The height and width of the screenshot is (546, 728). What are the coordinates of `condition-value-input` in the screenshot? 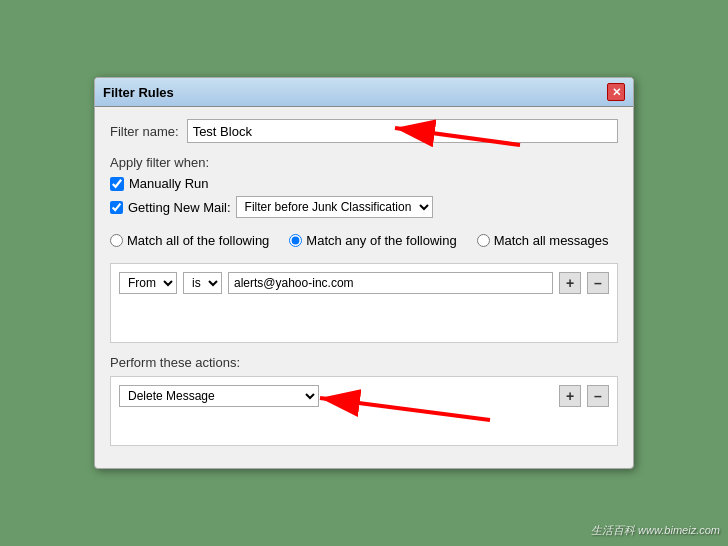 It's located at (390, 283).